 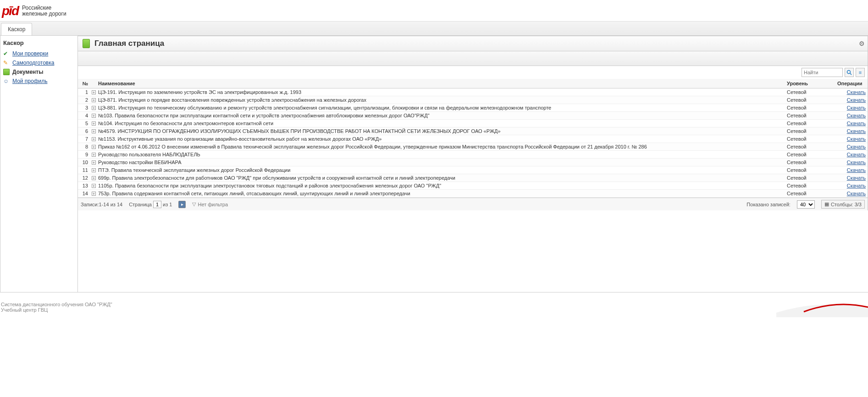 What do you see at coordinates (84, 100) in the screenshot?
I see `row-num: 2` at bounding box center [84, 100].